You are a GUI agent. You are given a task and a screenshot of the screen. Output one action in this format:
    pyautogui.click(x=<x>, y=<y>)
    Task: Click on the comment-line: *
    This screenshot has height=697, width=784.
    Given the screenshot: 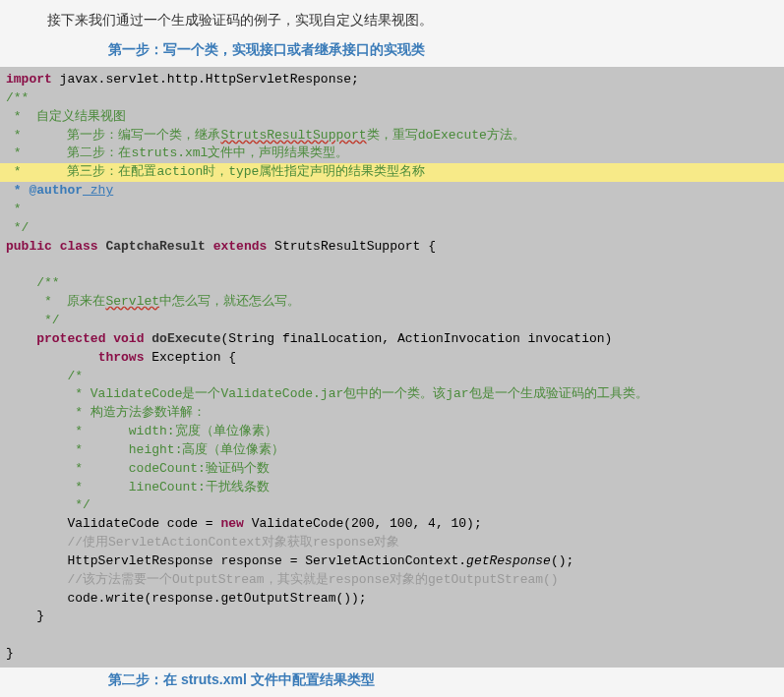 What is the action you would take?
    pyautogui.click(x=392, y=210)
    